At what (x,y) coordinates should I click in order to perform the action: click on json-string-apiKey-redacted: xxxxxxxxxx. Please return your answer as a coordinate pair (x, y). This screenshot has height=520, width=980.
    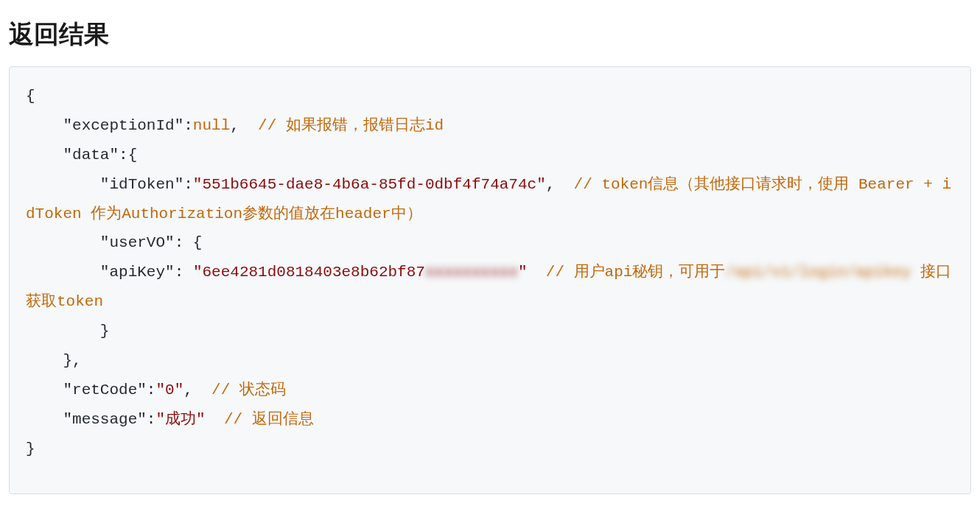
    Looking at the image, I should click on (472, 273).